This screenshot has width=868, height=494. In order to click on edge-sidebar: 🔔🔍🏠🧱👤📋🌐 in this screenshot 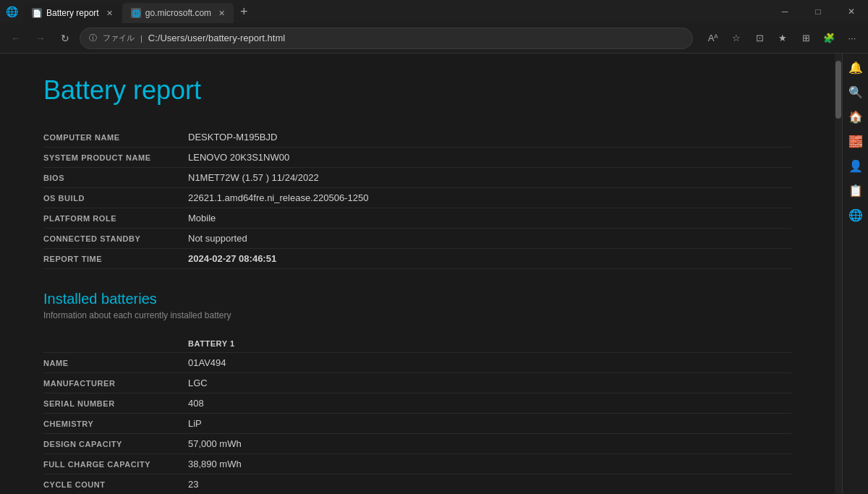, I will do `click(855, 273)`.